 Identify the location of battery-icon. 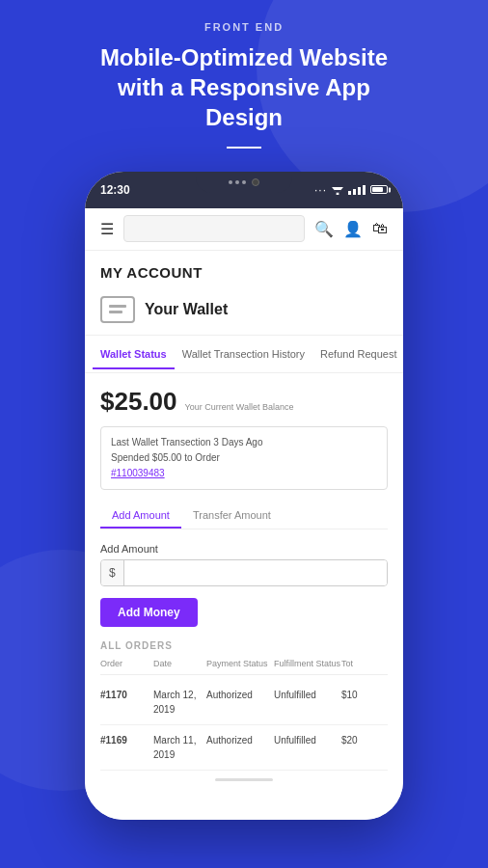
(379, 189).